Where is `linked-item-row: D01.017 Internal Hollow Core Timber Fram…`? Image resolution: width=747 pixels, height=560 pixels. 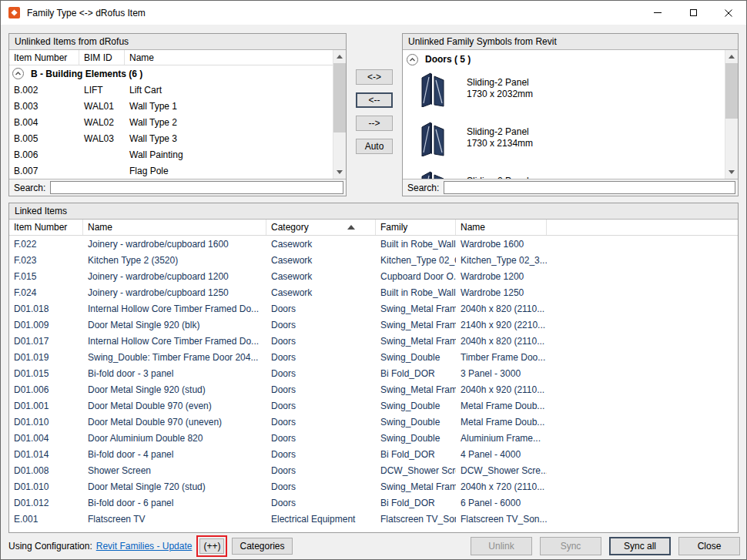 linked-item-row: D01.017 Internal Hollow Core Timber Fram… is located at coordinates (374, 340).